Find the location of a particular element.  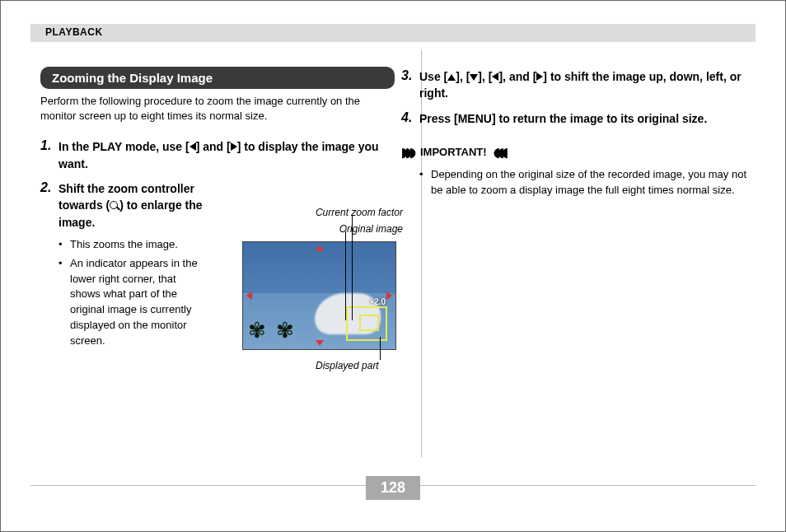

monitor-screenshot: ✾ ✾ ×2.0 is located at coordinates (320, 296).